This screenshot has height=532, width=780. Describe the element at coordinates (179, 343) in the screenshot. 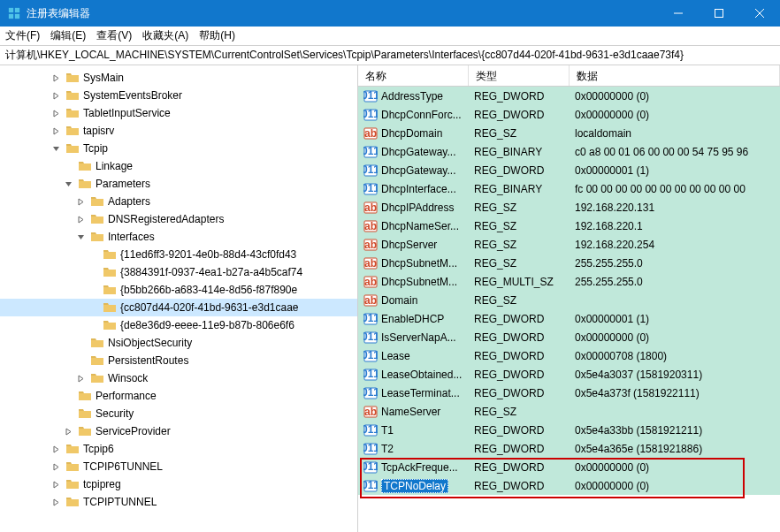

I see `tree-node: NsiObjectSecurity` at that location.